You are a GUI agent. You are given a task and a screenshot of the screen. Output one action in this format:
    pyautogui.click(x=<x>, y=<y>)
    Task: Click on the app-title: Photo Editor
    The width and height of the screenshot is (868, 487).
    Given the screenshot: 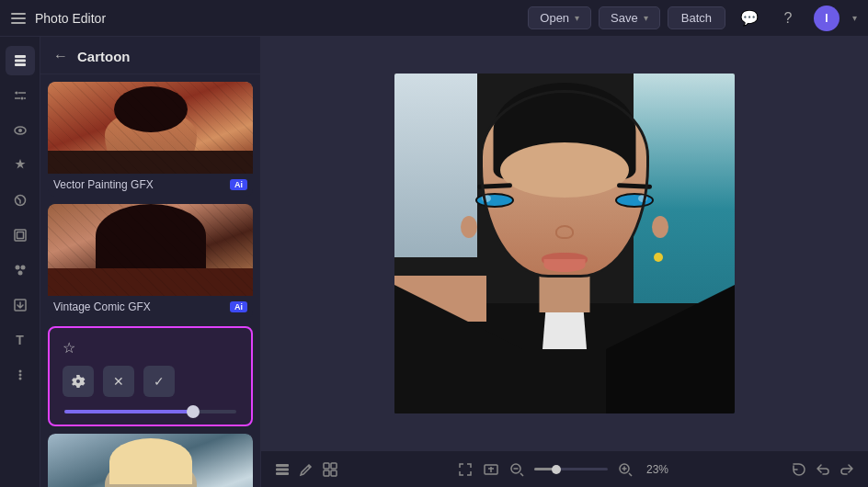 What is the action you would take?
    pyautogui.click(x=70, y=18)
    